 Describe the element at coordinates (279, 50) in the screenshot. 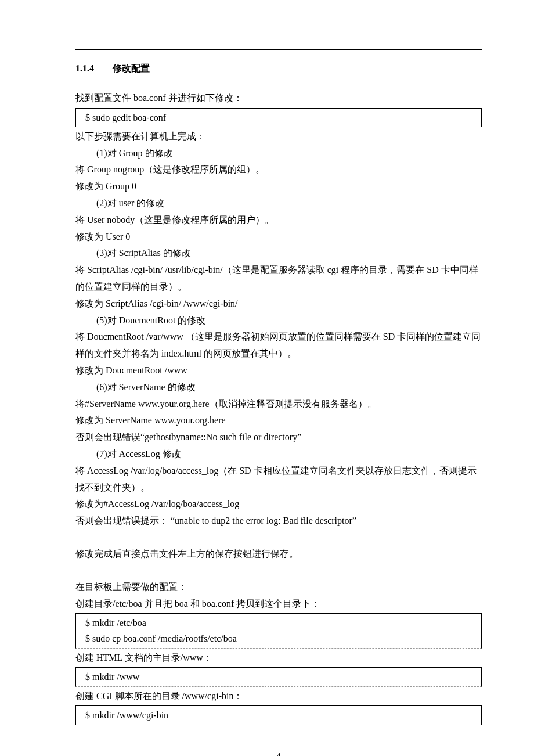

I see `top-rule` at that location.